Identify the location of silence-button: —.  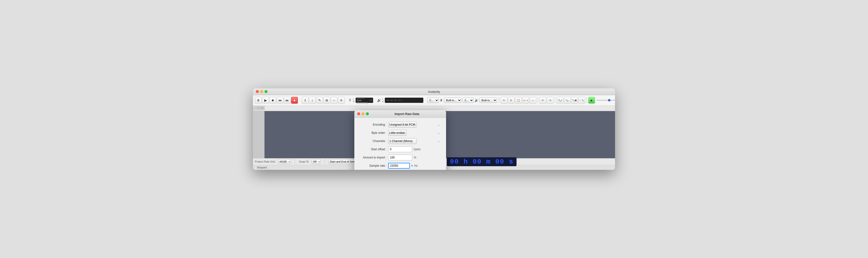
(533, 100).